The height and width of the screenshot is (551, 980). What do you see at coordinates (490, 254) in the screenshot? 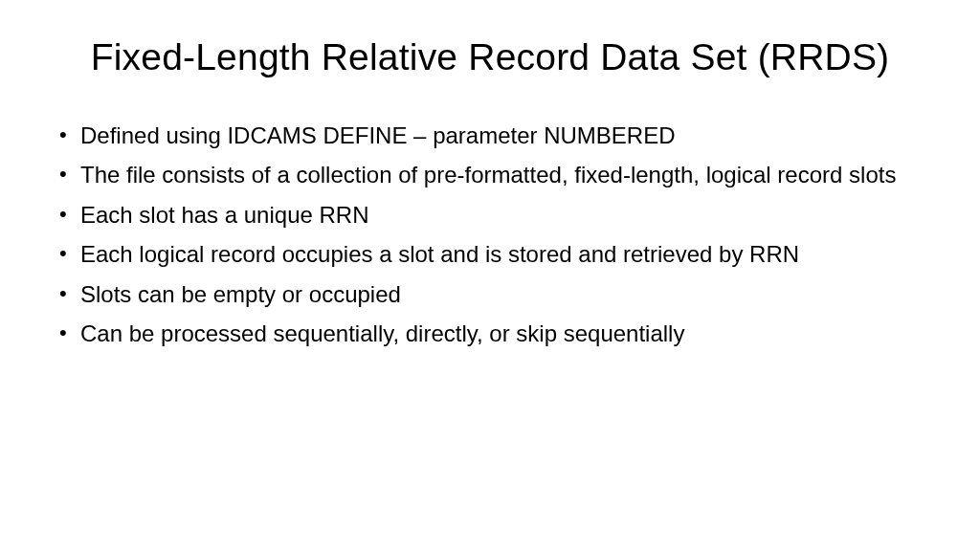
I see `list-item: Each logical record occupies a slot and …` at bounding box center [490, 254].